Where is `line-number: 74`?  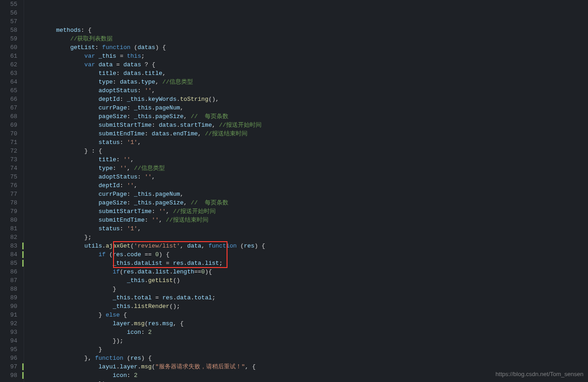
line-number: 74 is located at coordinates (10, 168).